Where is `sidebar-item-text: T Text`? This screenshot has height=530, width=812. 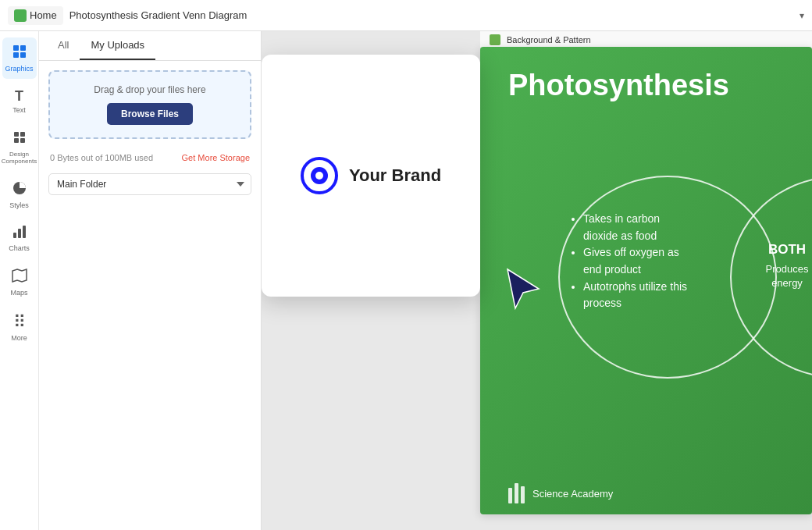 sidebar-item-text: T Text is located at coordinates (20, 101).